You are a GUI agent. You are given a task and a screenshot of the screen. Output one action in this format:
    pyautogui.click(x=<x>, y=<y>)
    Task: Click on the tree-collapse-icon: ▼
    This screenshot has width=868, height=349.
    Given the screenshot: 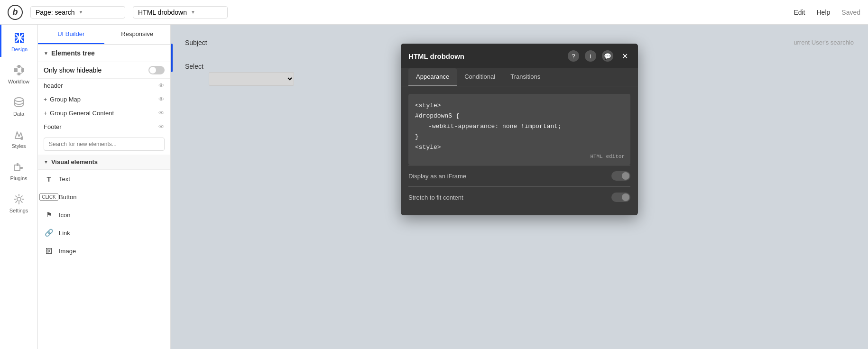 What is the action you would take?
    pyautogui.click(x=46, y=53)
    